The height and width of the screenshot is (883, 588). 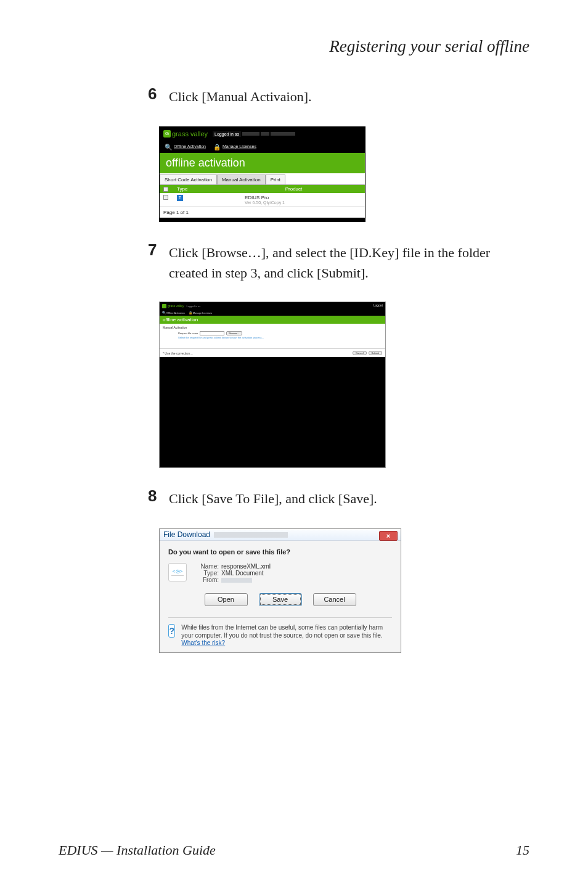 What do you see at coordinates (303, 202) in the screenshot?
I see `product-detail: Ver 6.50, Qty/Copy 1` at bounding box center [303, 202].